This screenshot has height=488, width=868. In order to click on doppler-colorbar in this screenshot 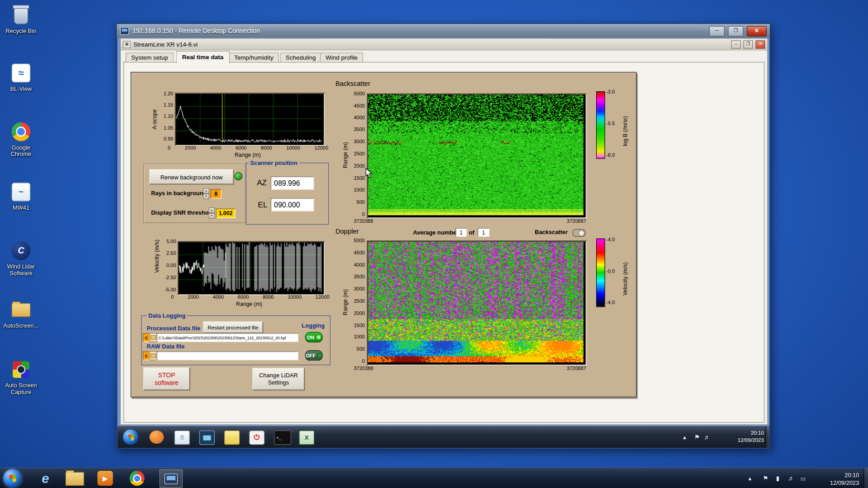, I will do `click(601, 273)`.